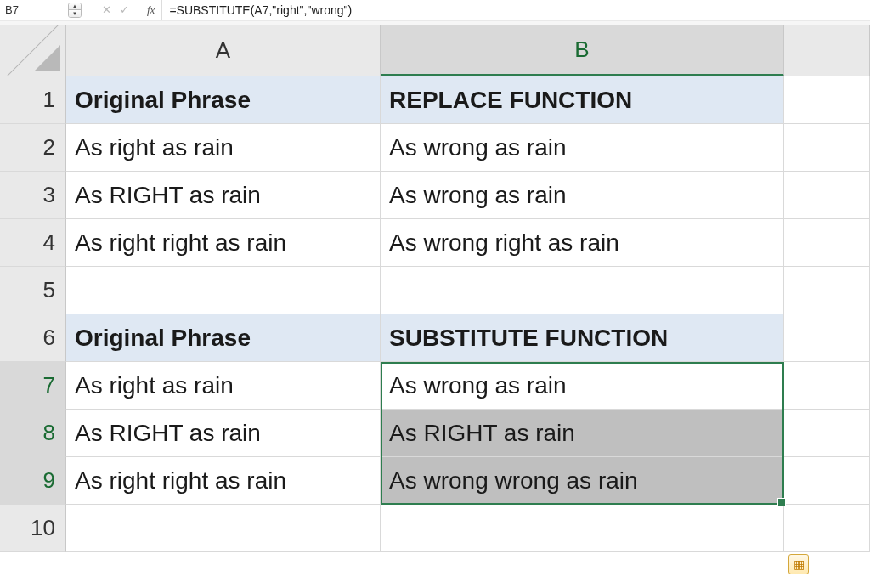  Describe the element at coordinates (33, 481) in the screenshot. I see `row-header-9: 9` at that location.